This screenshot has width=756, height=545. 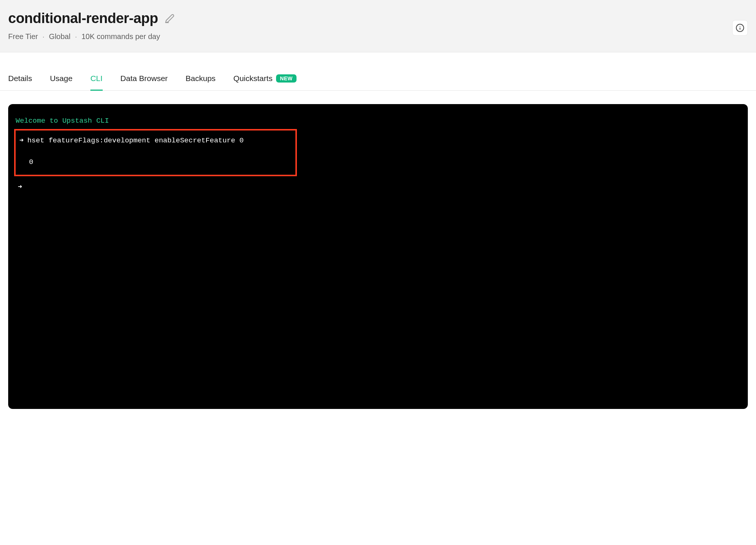 What do you see at coordinates (97, 80) in the screenshot?
I see `tab-cli: CLI` at bounding box center [97, 80].